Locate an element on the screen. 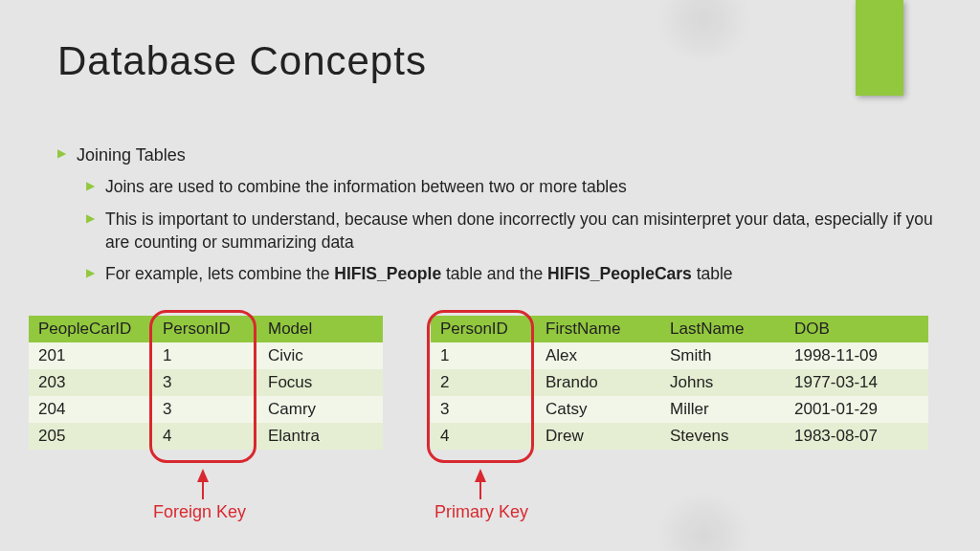 This screenshot has height=551, width=980. bullet-sub1: Joins are used to combine the informatio… is located at coordinates (514, 187).